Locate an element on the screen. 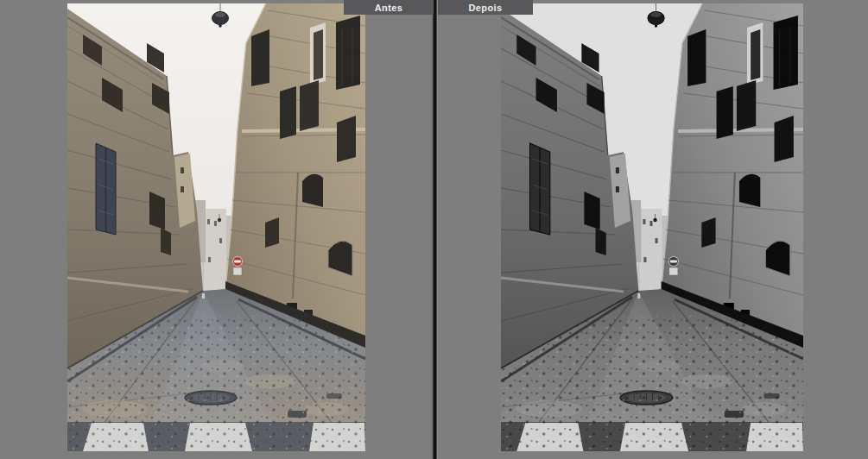  right-building is located at coordinates (295, 176).